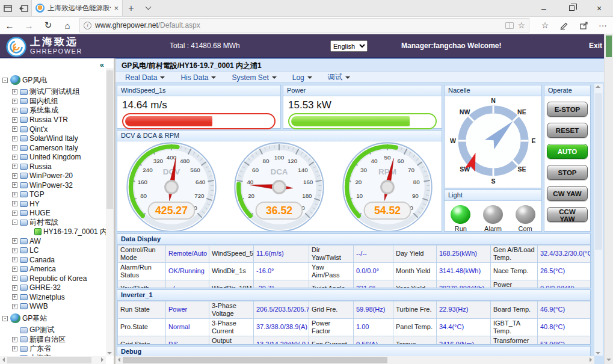  I want to click on tree-item: HY16-19.7_0001 内之, so click(53, 232).